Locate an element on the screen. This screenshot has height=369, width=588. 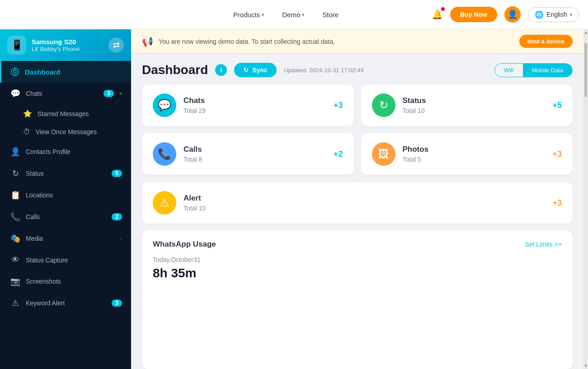
banner-text: You are now viewing demo data. To start … is located at coordinates (336, 42).